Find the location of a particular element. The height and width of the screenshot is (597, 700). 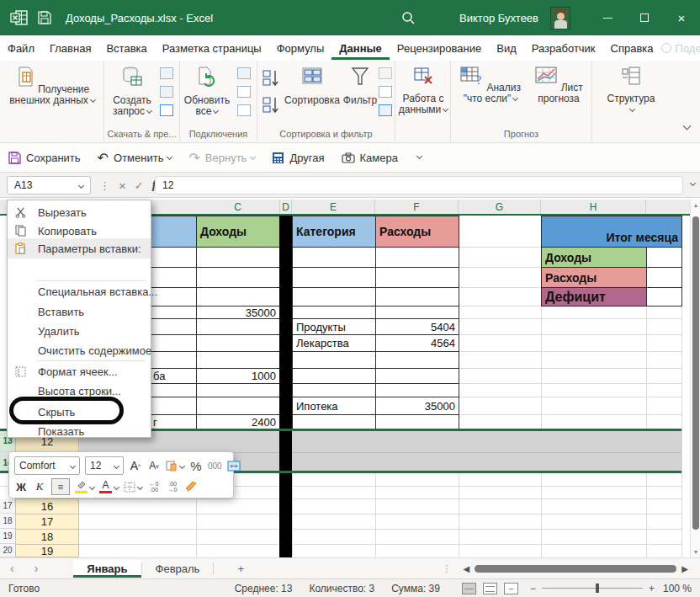

increase-decimal-button: ←0.00 is located at coordinates (154, 487).